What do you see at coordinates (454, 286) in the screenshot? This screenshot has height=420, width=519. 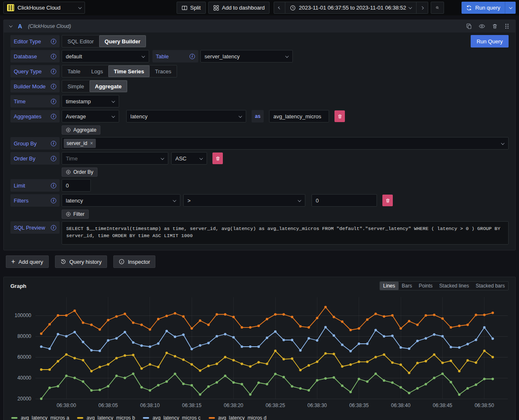 I see `graph-style-option-stacked-lines: Stacked lines` at bounding box center [454, 286].